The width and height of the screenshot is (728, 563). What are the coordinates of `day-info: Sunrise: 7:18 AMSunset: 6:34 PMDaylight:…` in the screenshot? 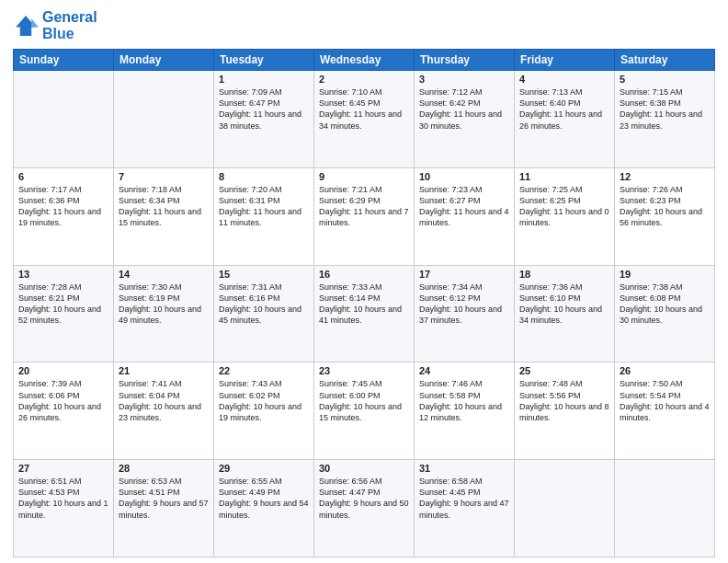 It's located at (164, 206).